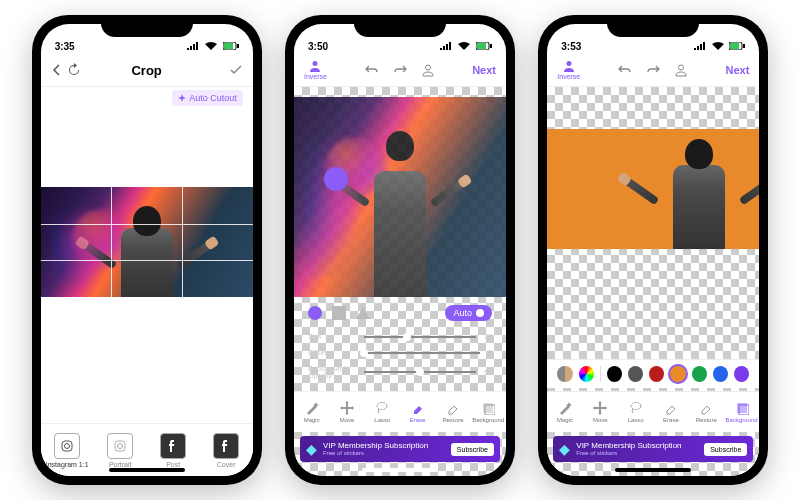 This screenshot has height=500, width=800. Describe the element at coordinates (742, 374) in the screenshot. I see `swatch-purple` at that location.